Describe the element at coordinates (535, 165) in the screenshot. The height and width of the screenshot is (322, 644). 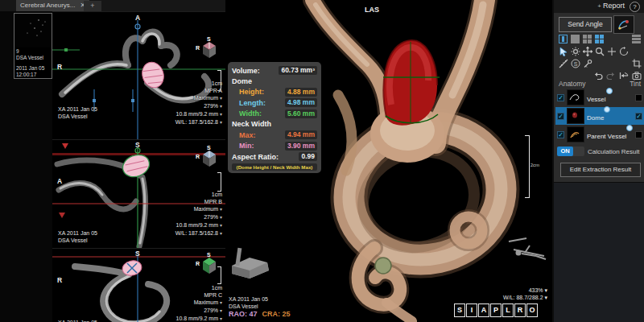
I see `scale-label: 2cm` at that location.